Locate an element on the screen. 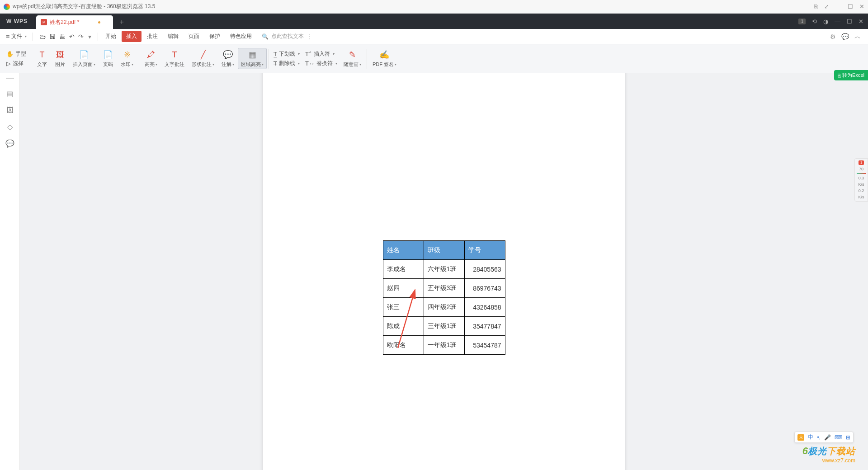  insert-page-button: 📄插入页面▾ is located at coordinates (84, 59).